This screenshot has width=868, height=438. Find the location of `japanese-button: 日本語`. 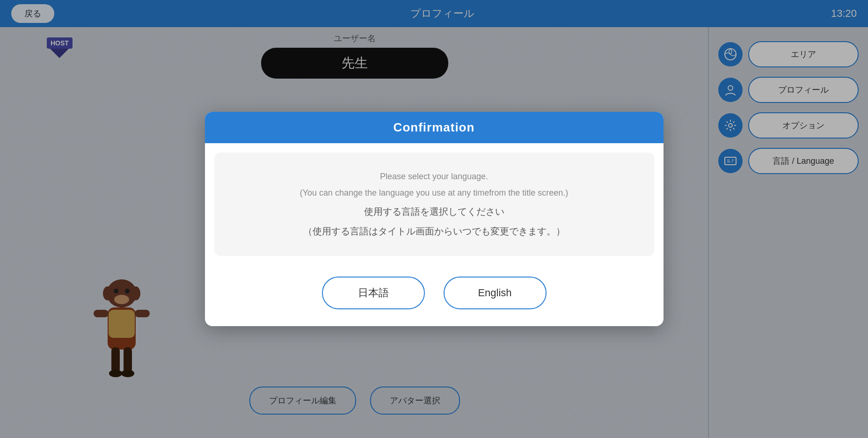

japanese-button: 日本語 is located at coordinates (373, 293).